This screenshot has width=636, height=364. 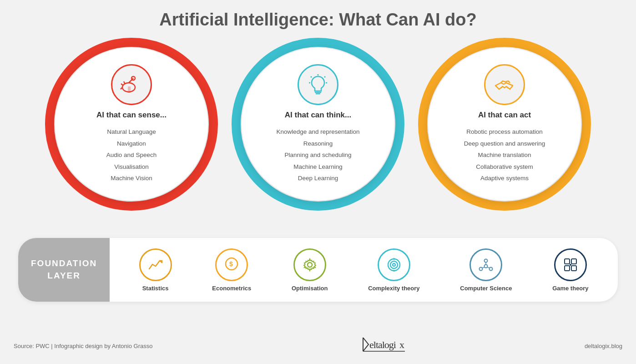 What do you see at coordinates (570, 270) in the screenshot?
I see `foundation-item-game: Game theory` at bounding box center [570, 270].